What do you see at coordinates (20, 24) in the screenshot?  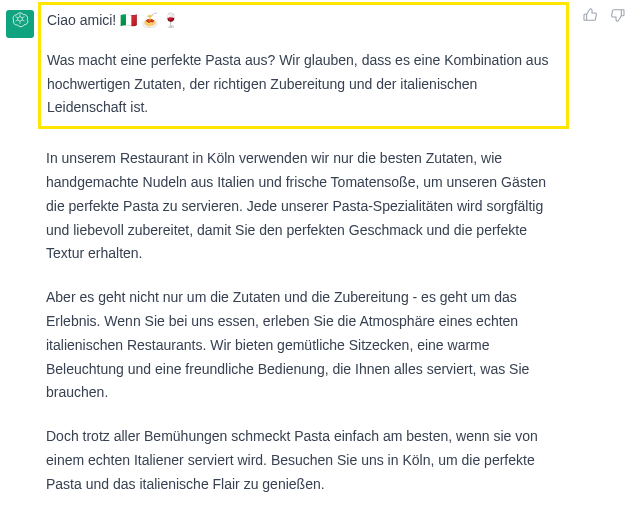 I see `assistant-avatar` at bounding box center [20, 24].